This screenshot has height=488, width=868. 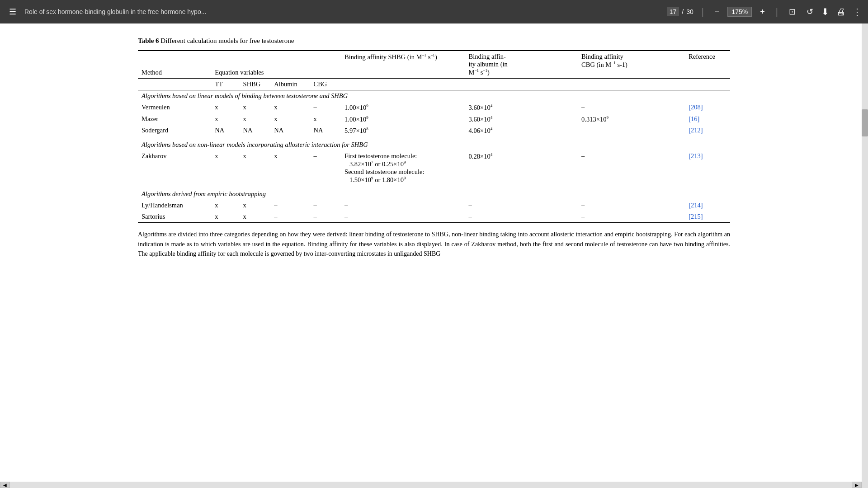 What do you see at coordinates (175, 217) in the screenshot?
I see `cell-method: Sartorius` at bounding box center [175, 217].